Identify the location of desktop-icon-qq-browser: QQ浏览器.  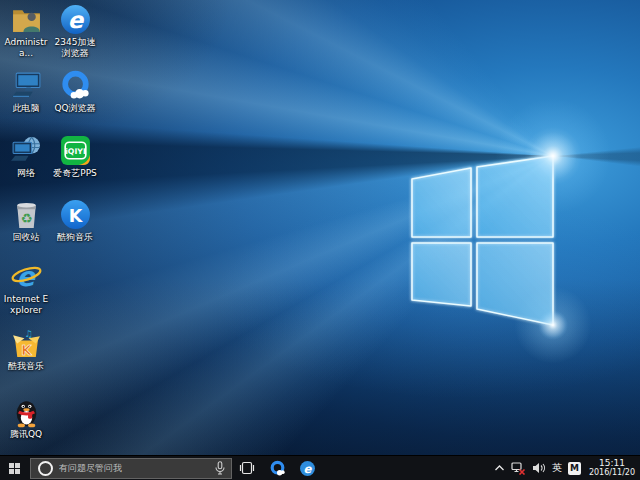
(75, 92).